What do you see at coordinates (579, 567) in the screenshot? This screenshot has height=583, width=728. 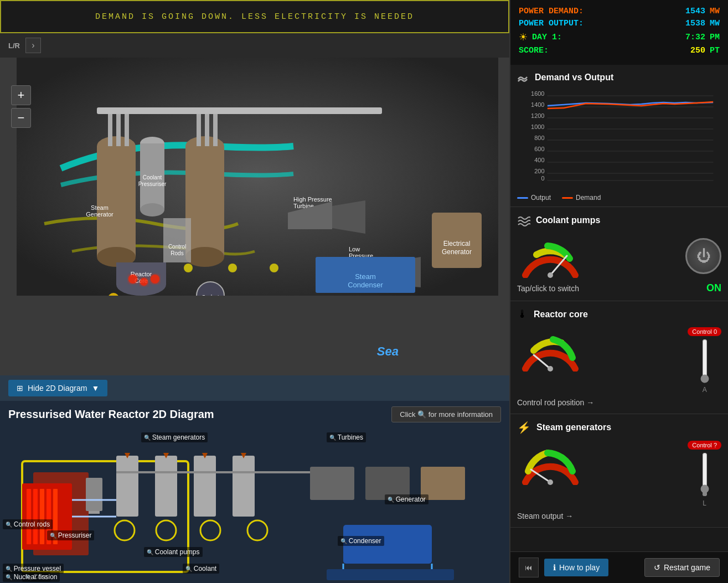 I see `how-to-play-label: How to play` at bounding box center [579, 567].